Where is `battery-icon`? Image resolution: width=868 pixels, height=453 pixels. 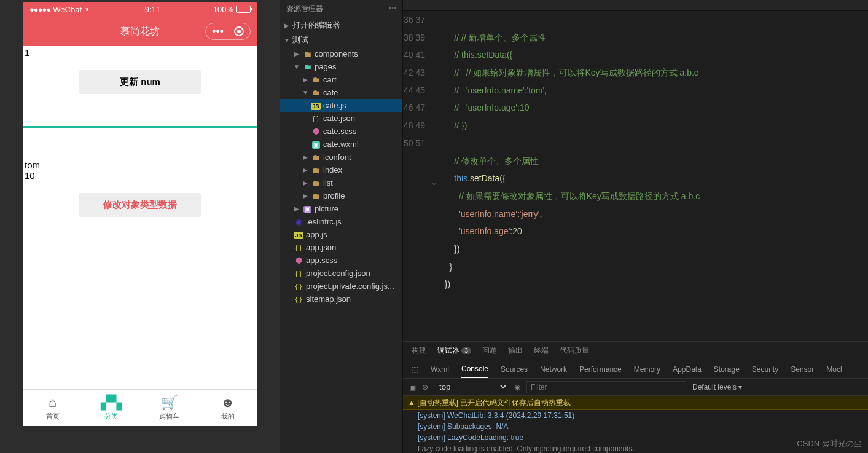 battery-icon is located at coordinates (243, 9).